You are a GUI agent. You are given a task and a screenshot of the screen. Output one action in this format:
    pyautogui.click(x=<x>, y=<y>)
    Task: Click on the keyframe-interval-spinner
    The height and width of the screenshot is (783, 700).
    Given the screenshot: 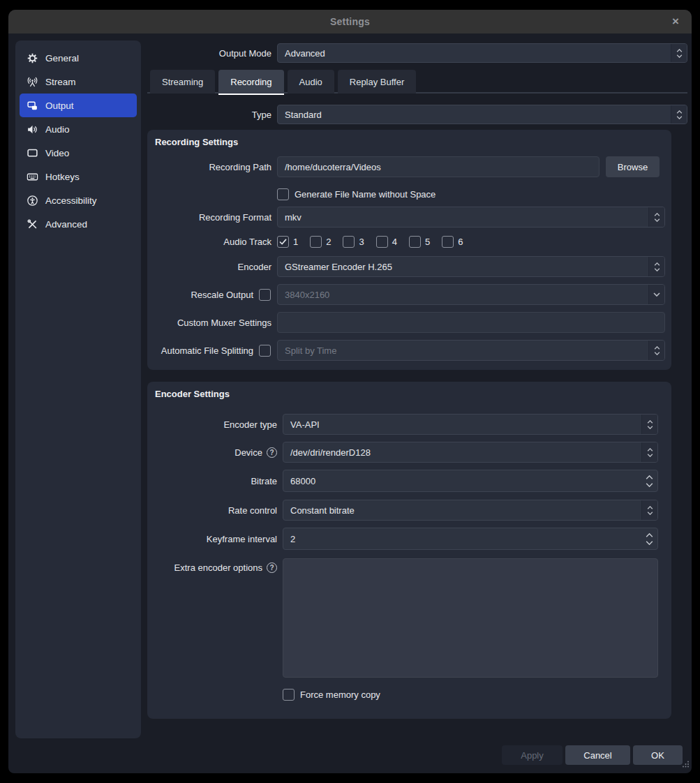 What is the action you would take?
    pyautogui.click(x=470, y=539)
    